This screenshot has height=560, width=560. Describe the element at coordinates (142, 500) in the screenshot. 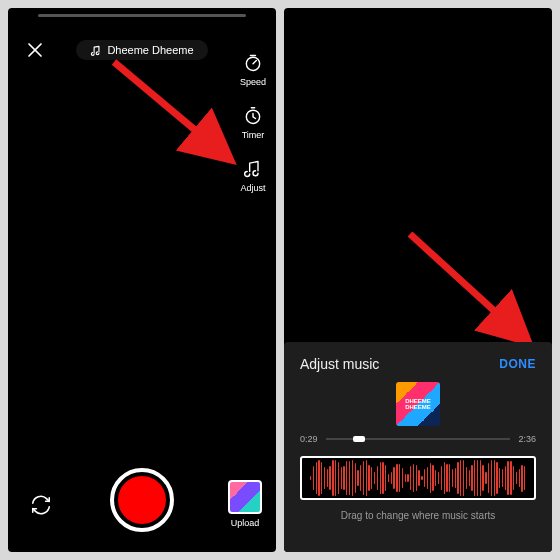

I see `record-button` at that location.